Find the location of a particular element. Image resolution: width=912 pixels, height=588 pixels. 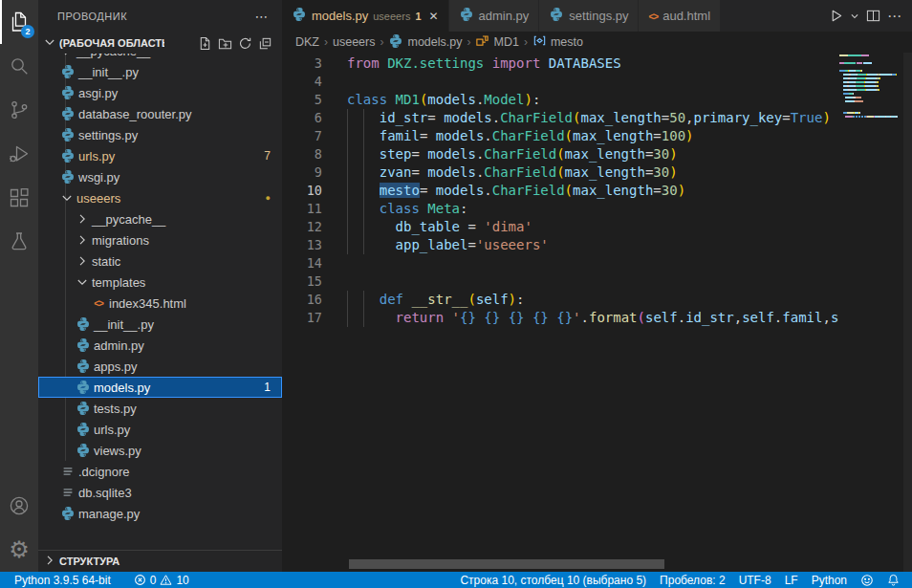

tree-file--dcignore: .dcignore is located at coordinates (161, 471).